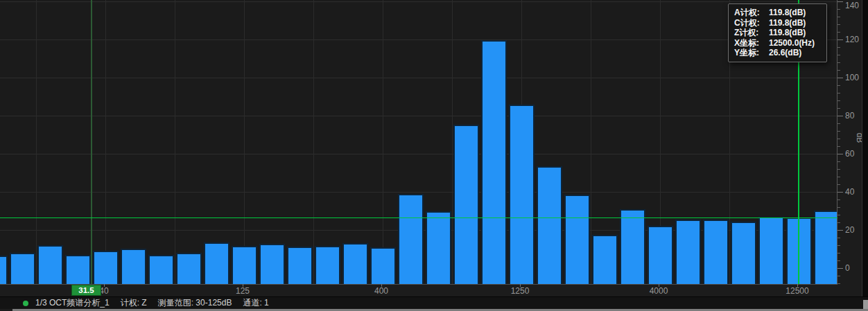 The height and width of the screenshot is (311, 868). I want to click on analysis-title: 1/3 OCT频谱分析_1, so click(72, 303).